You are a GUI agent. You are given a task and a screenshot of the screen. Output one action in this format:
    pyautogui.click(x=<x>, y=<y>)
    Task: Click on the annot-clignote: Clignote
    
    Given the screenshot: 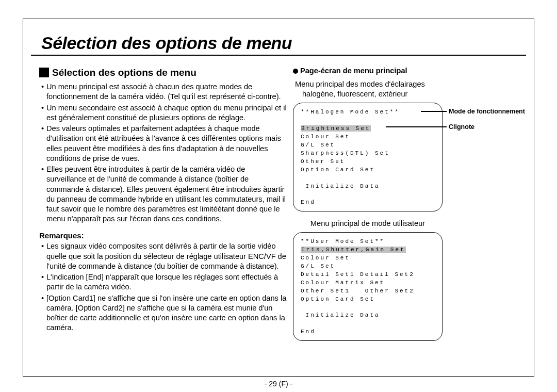 What is the action you would take?
    pyautogui.click(x=462, y=127)
    